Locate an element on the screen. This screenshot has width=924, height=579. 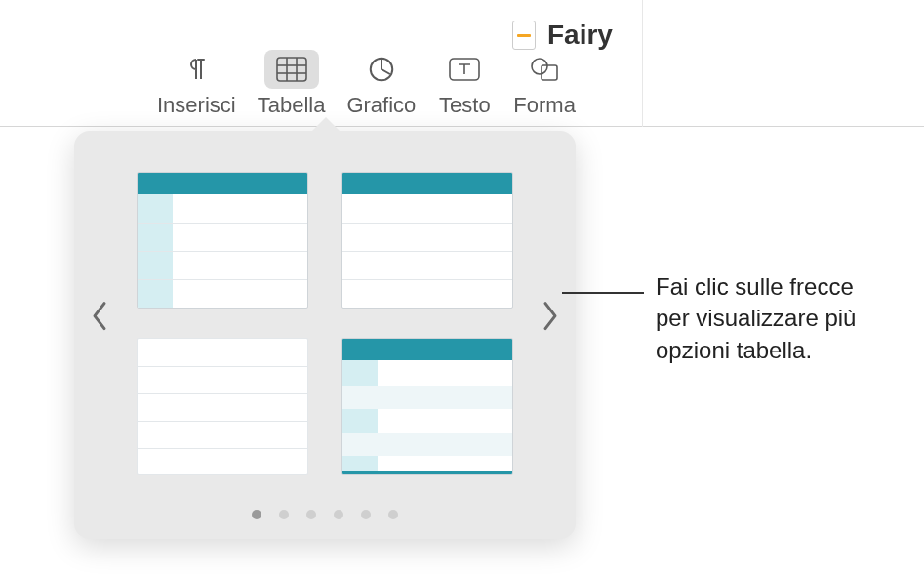
thumb-footer-line is located at coordinates (427, 473).